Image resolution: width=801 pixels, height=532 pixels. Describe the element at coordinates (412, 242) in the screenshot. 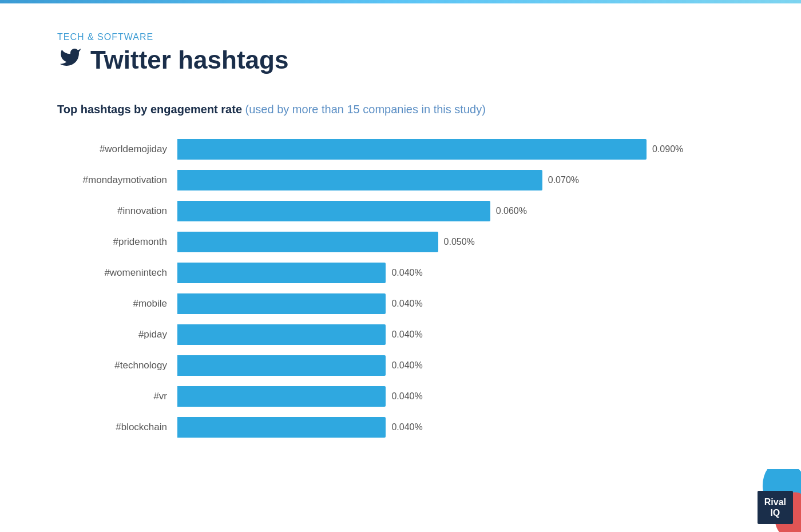

I see `chart-row: #pridemonth0.050%` at that location.